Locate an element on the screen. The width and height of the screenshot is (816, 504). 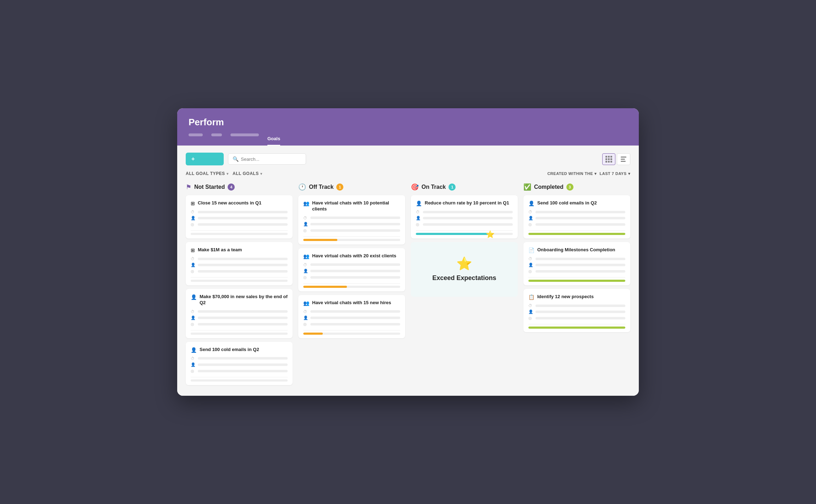
goal-card-ns-1: ⊞ Close 15 new accounts in Q1 ⏱ 👤 is located at coordinates (239, 217).